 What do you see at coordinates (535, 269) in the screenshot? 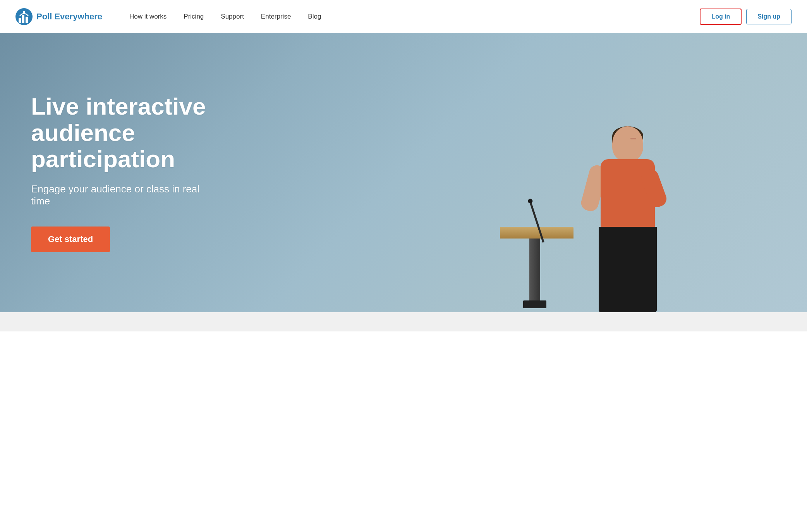
I see `podium` at bounding box center [535, 269].